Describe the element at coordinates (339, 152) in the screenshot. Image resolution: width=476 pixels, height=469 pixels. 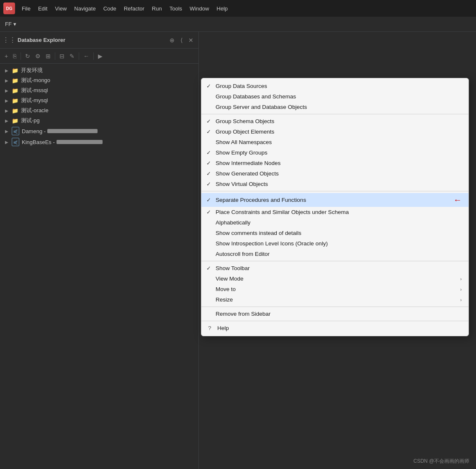
I see `ctx-menu-item-label: Show Empty Groups` at that location.